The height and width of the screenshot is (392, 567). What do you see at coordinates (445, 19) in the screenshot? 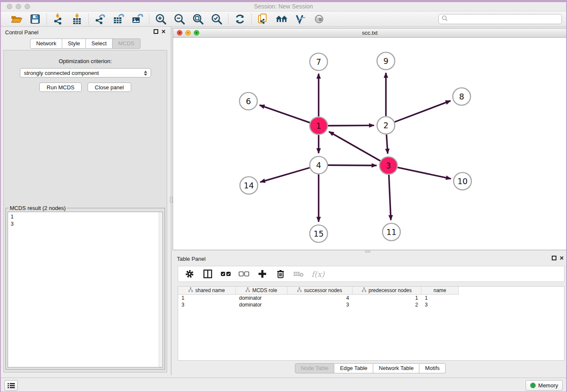
I see `search-icon` at bounding box center [445, 19].